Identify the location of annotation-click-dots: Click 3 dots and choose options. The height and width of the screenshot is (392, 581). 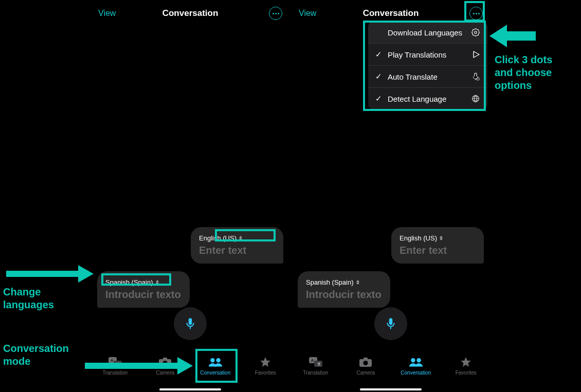
(523, 73).